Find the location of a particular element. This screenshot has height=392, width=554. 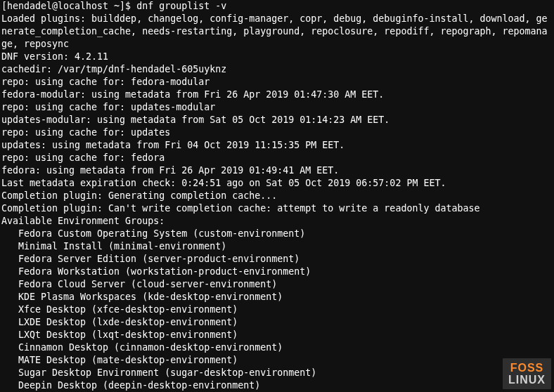

list-item: Fedora Server Edition (server-product-en… is located at coordinates (277, 259).